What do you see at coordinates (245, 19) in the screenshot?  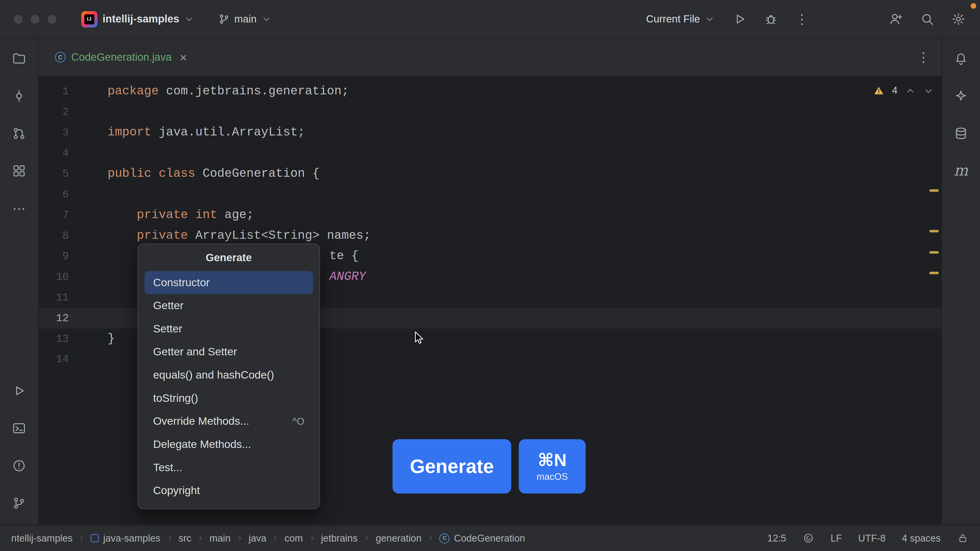 I see `branch-selector: main` at bounding box center [245, 19].